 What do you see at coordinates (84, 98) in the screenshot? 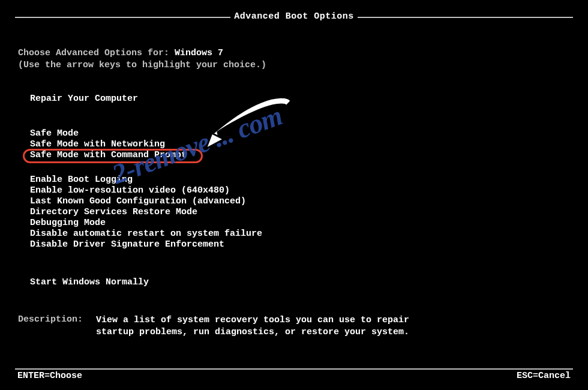
I see `opt-repair-your-computer: Repair Your Computer` at bounding box center [84, 98].